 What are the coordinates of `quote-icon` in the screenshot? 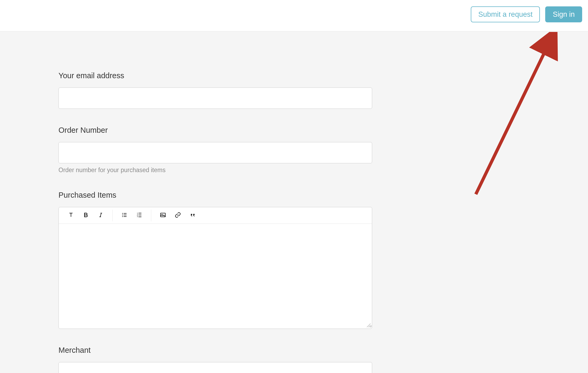 It's located at (193, 215).